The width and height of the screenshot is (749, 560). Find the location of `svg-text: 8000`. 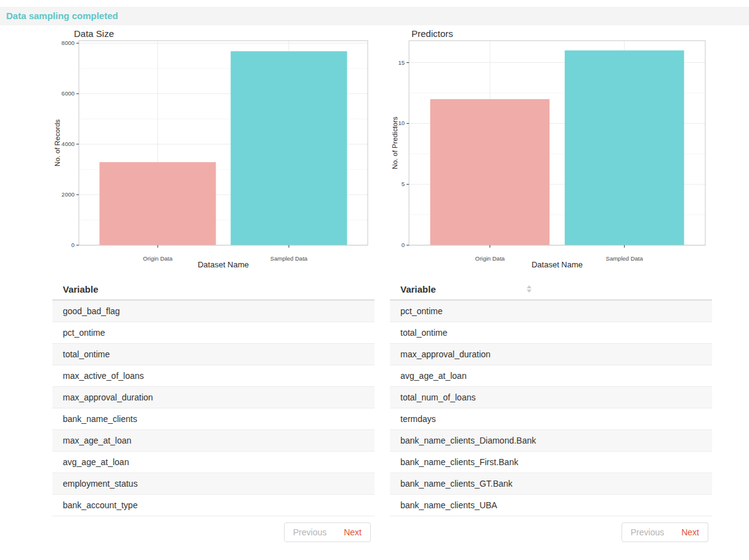

svg-text: 8000 is located at coordinates (68, 43).